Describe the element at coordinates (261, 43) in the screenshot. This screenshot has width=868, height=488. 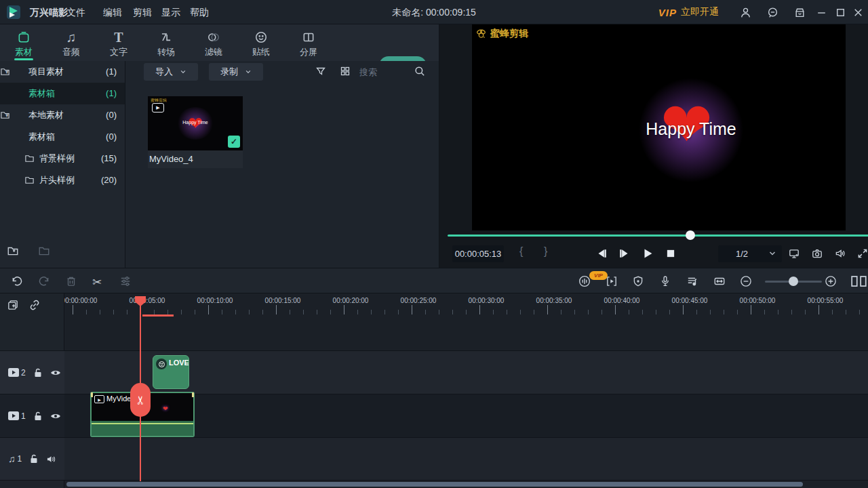
I see `tab-sticker: 贴纸` at that location.